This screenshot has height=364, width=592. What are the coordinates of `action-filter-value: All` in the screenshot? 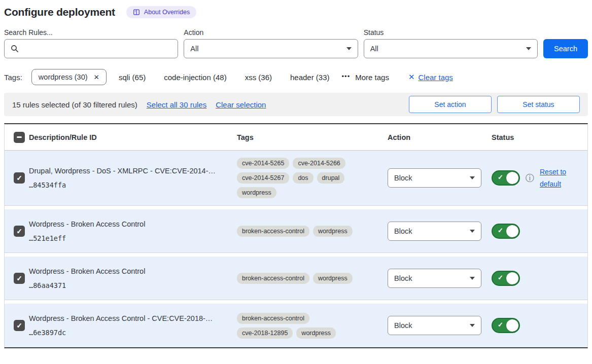 It's located at (194, 49).